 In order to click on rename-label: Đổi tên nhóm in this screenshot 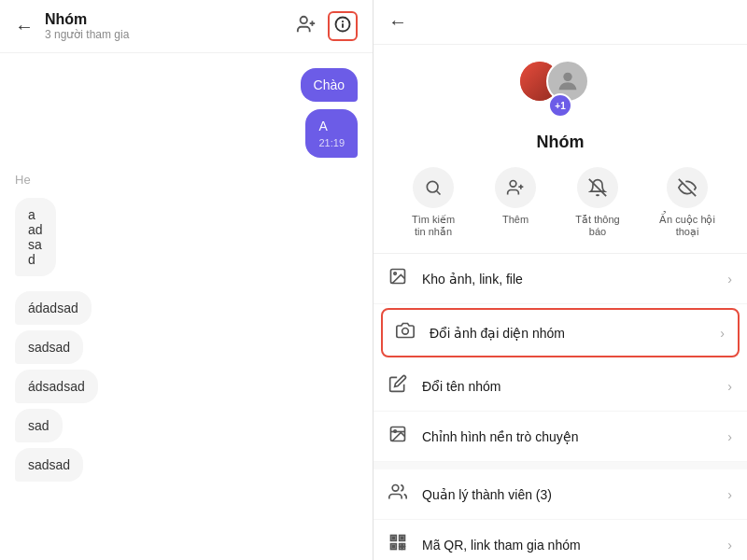, I will do `click(575, 386)`.